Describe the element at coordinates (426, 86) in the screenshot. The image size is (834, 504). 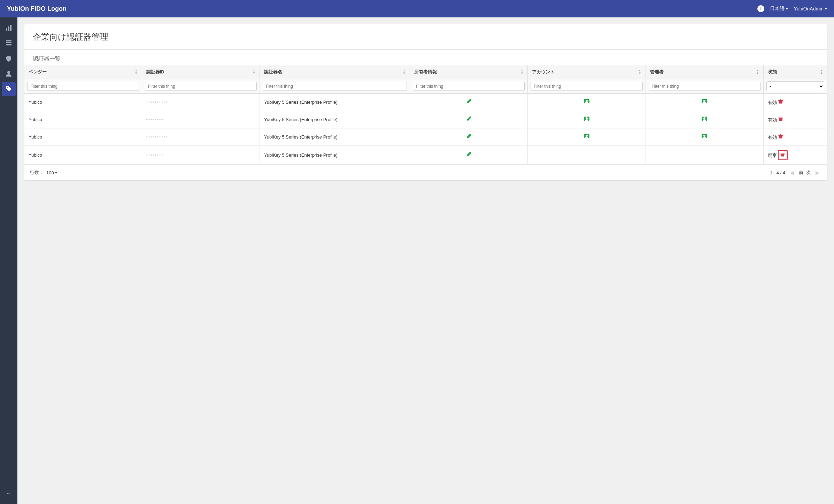
I see `filter-row: - 有効 廃棄` at that location.